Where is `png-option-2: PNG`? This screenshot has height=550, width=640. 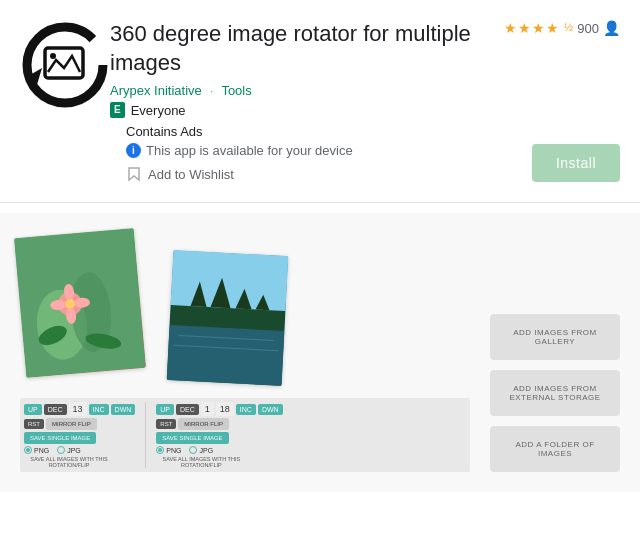
png-option-2: PNG is located at coordinates (168, 450).